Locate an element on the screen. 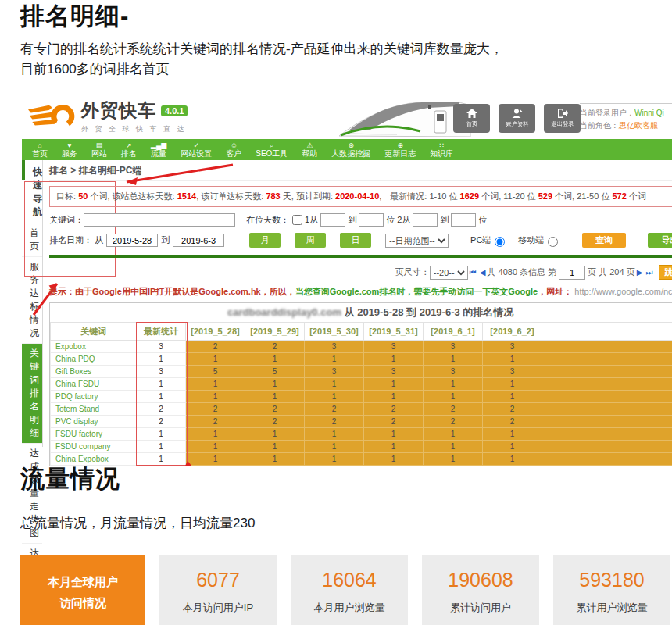  login-user-label: 当前登录用户： is located at coordinates (607, 112).